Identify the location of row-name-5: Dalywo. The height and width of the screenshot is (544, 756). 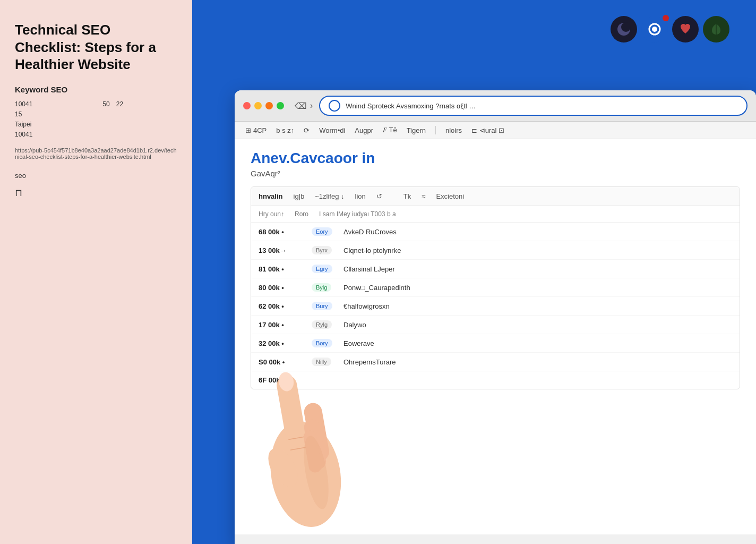
(538, 325).